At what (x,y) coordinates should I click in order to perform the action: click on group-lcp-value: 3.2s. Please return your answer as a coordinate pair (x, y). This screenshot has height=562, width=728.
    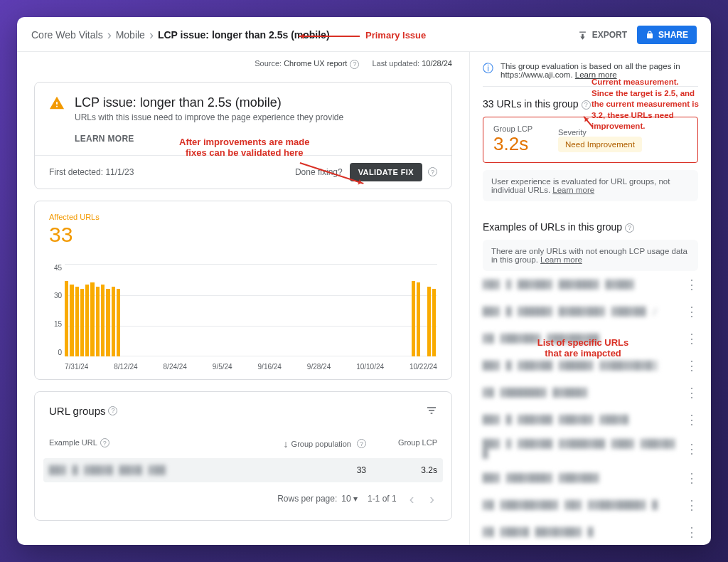
    Looking at the image, I should click on (513, 144).